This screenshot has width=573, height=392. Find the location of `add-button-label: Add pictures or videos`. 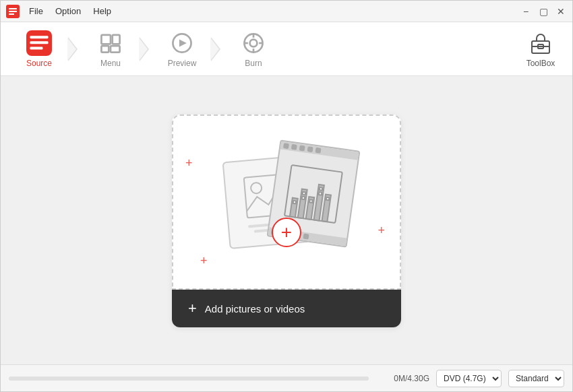

add-button-label: Add pictures or videos is located at coordinates (255, 308).